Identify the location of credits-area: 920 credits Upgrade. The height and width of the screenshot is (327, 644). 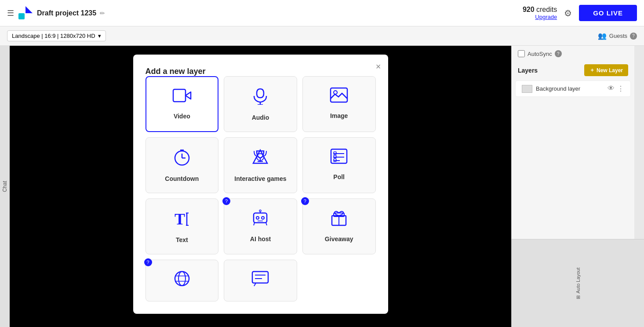
(540, 13).